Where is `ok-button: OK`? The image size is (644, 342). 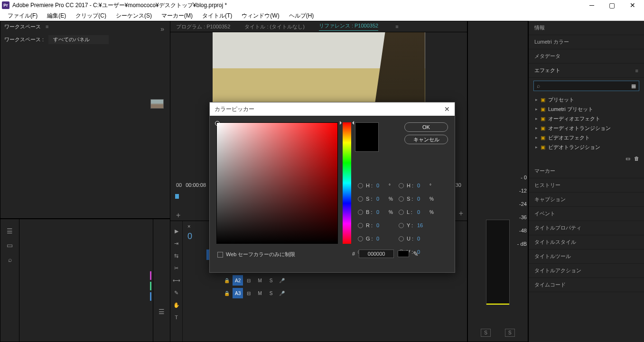 ok-button: OK is located at coordinates (426, 127).